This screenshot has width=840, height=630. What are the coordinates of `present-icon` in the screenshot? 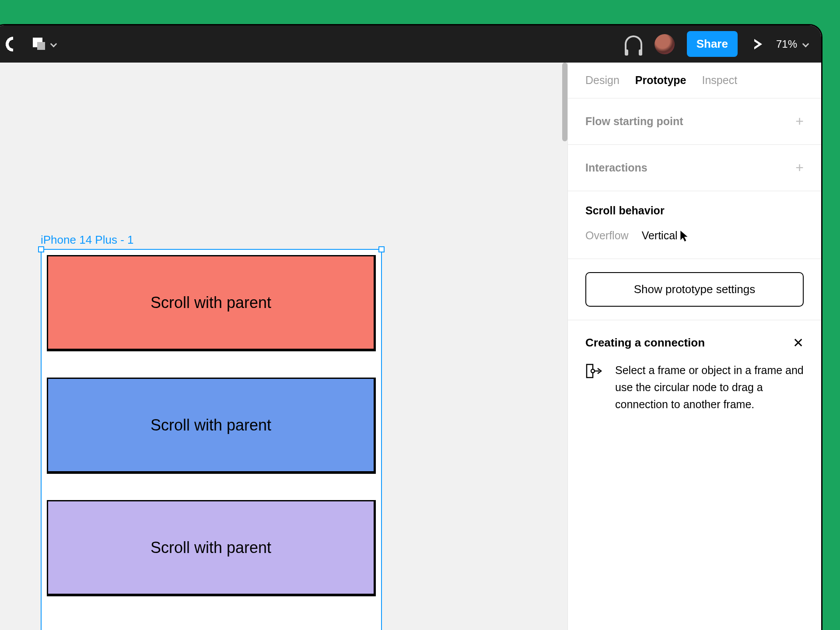 It's located at (758, 44).